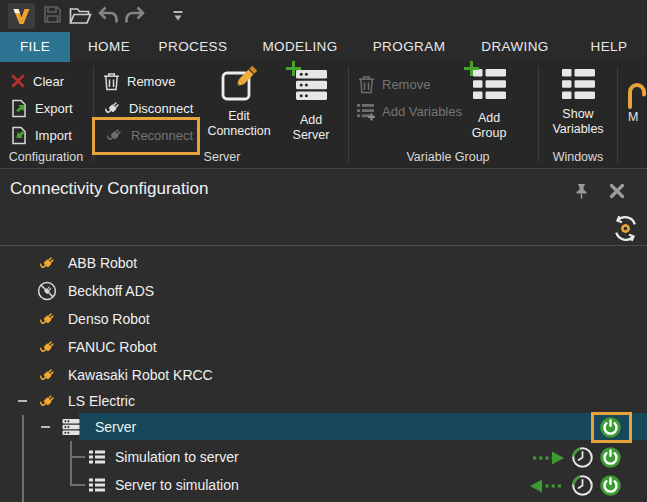  Describe the element at coordinates (617, 193) in the screenshot. I see `close-panel-button` at that location.